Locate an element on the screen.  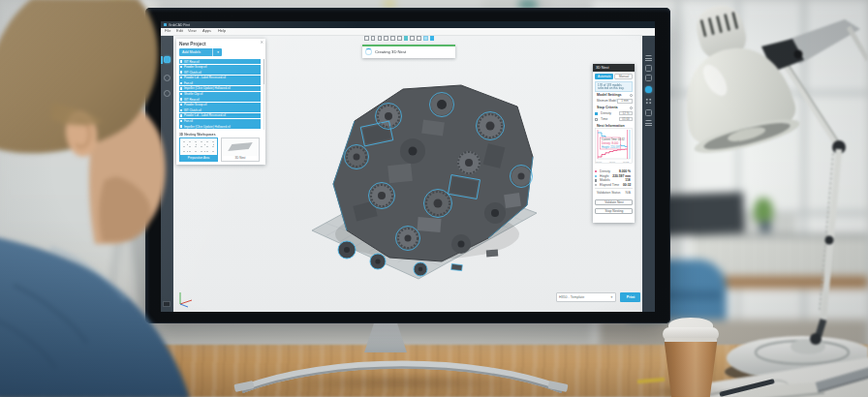
tab-manual: Manual is located at coordinates (624, 77).